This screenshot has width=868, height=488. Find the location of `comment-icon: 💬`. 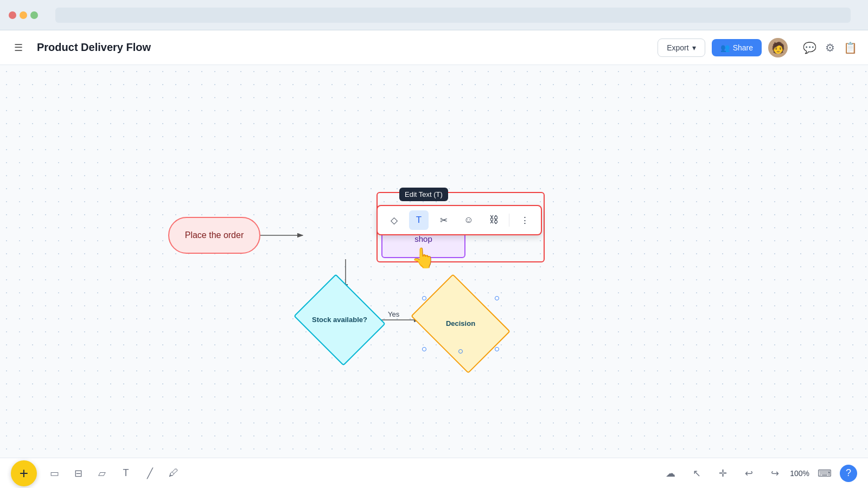

comment-icon: 💬 is located at coordinates (809, 48).